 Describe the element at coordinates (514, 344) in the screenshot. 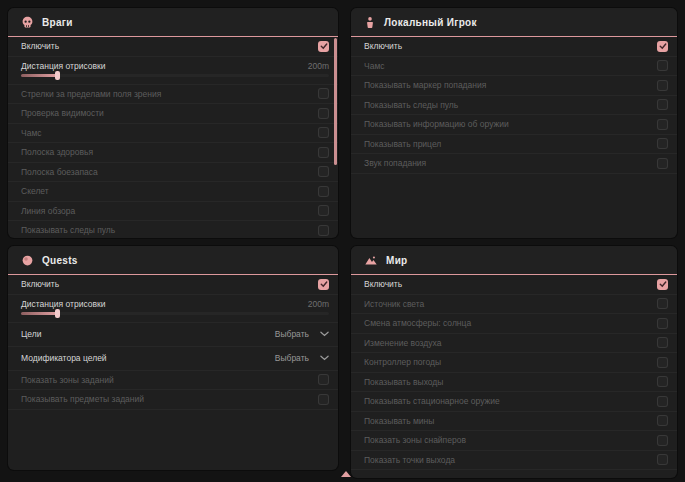

I see `setting-row: Изменение воздуха` at that location.